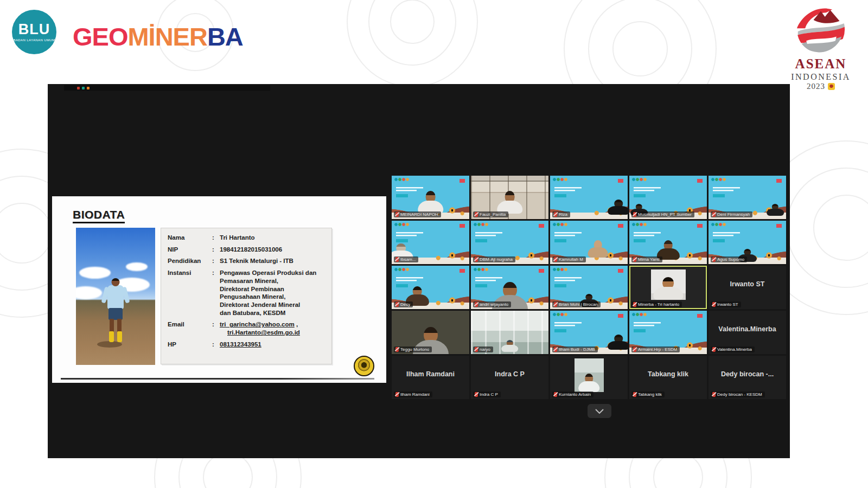  Describe the element at coordinates (668, 377) in the screenshot. I see `participant-tile: Tabkang klikTabkang klik` at that location.